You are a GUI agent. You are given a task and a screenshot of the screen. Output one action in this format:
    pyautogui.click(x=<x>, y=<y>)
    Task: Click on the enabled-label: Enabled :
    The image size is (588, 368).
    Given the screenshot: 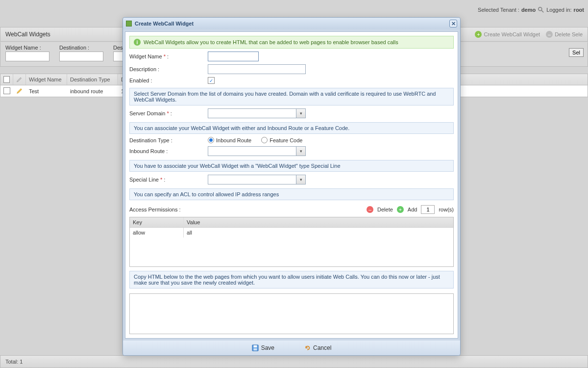 What is the action you would take?
    pyautogui.click(x=169, y=80)
    